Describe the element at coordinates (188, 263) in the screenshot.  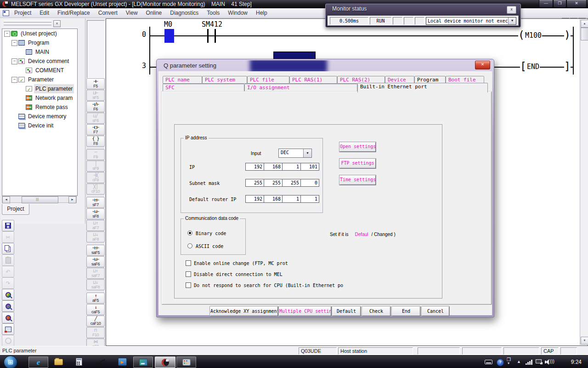
I see `checkbox-enable-online-change` at that location.